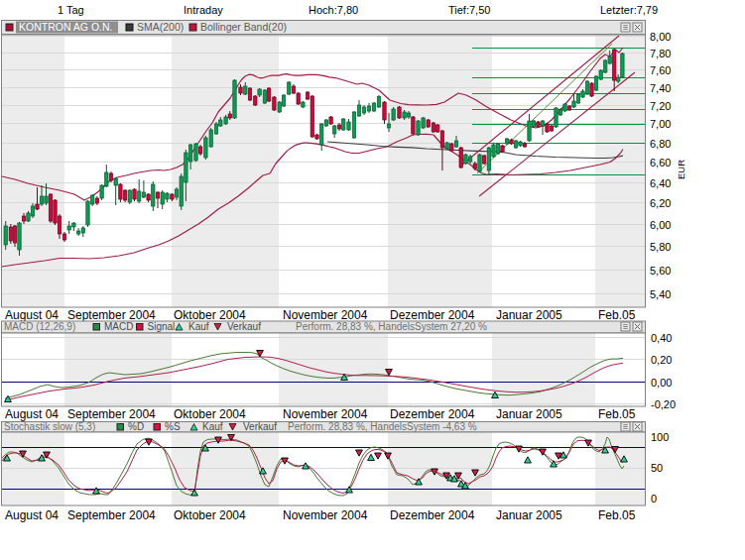 This screenshot has width=745, height=560. I want to click on svg-text: 7,60, so click(661, 70).